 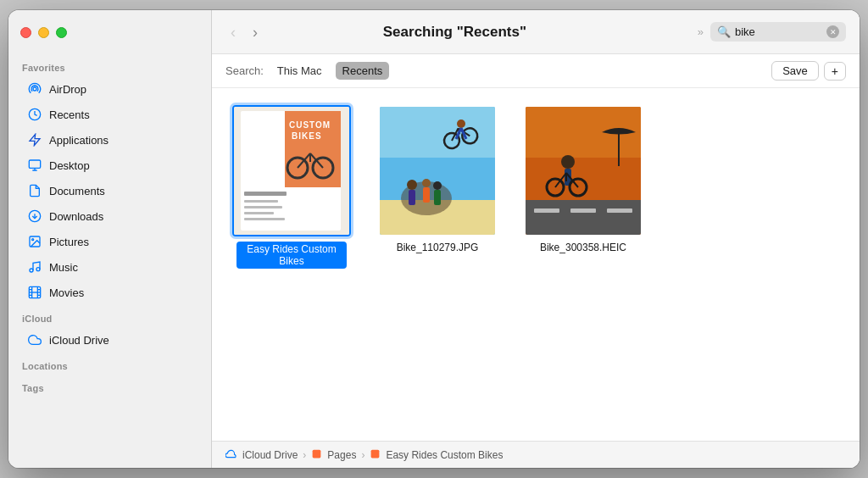 I want to click on save-button: Save, so click(x=795, y=71).